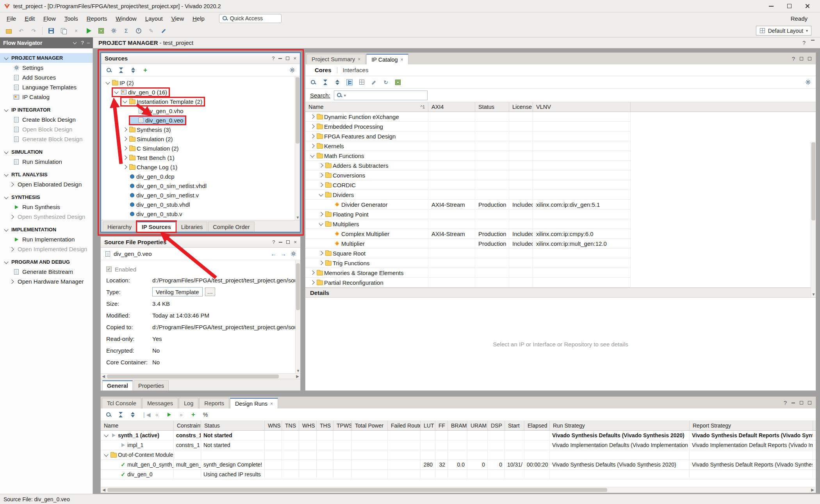 Image resolution: width=820 pixels, height=504 pixels. Describe the element at coordinates (273, 254) in the screenshot. I see `back-icon: ←` at that location.